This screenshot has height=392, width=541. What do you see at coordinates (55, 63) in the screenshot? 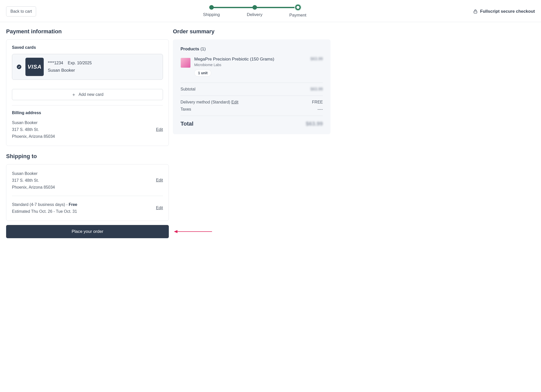
I see `card-masked-number: ****1234` at bounding box center [55, 63].